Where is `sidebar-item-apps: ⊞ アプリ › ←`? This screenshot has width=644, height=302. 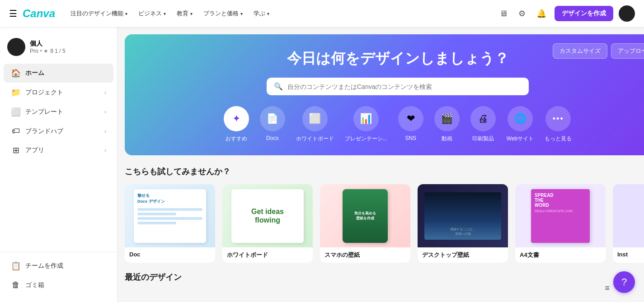 sidebar-item-apps: ⊞ アプリ › ← is located at coordinates (59, 150).